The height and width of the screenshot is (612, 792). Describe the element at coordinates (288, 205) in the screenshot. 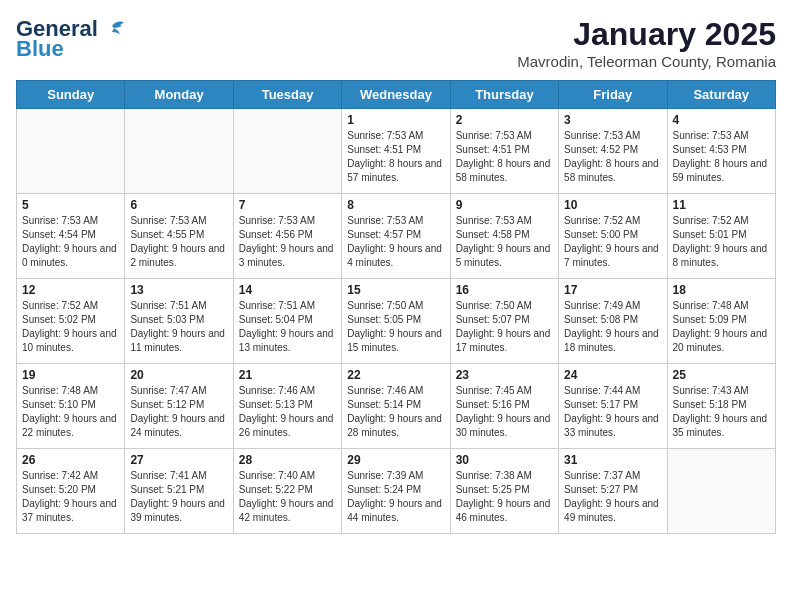

I see `day-number: 7` at that location.